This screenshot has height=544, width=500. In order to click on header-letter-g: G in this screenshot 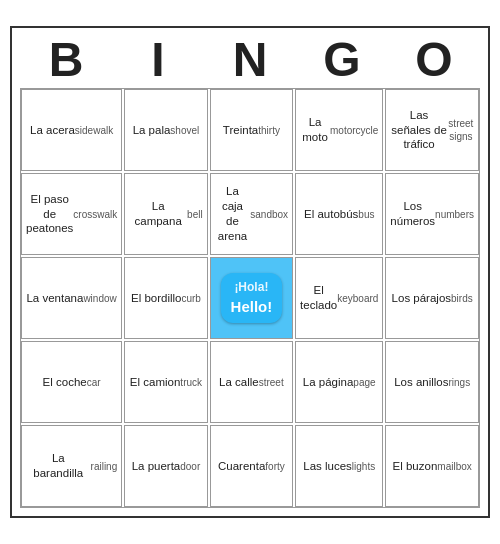, I will do `click(342, 60)`.